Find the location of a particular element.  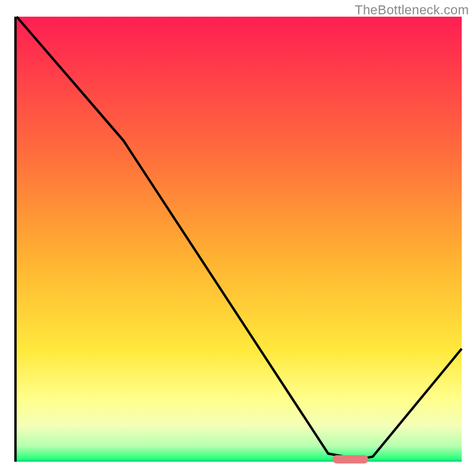

watermark-text: TheBottleneck.com is located at coordinates (412, 10).